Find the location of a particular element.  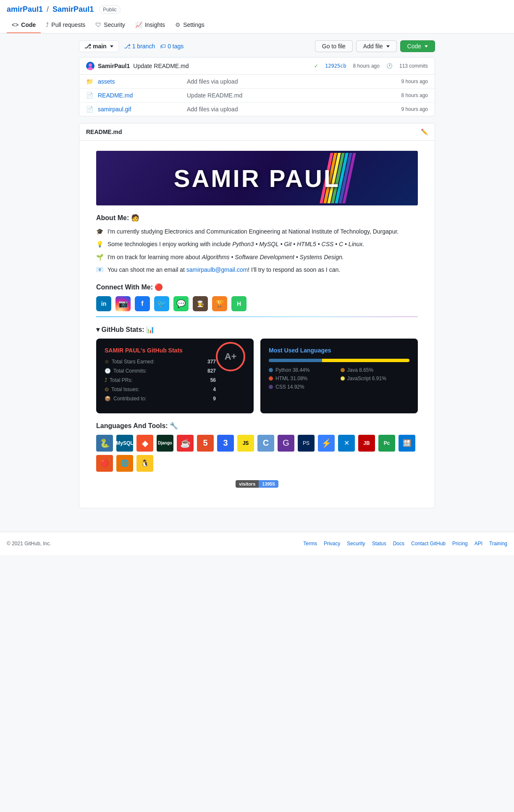

stats-label: ☆ Total Stars Earned: is located at coordinates (129, 362).